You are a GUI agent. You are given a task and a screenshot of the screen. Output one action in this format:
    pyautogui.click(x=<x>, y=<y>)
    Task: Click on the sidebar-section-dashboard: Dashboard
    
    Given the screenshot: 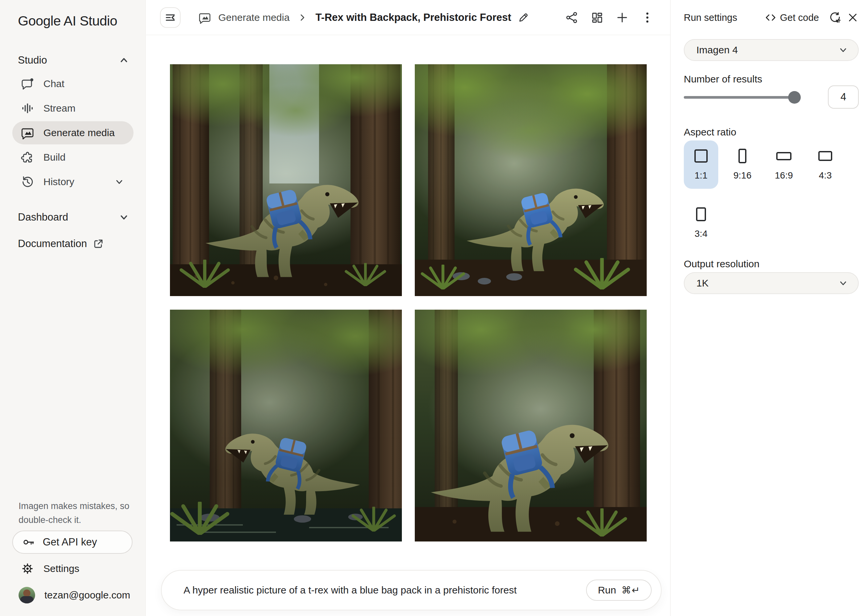 What is the action you would take?
    pyautogui.click(x=73, y=217)
    